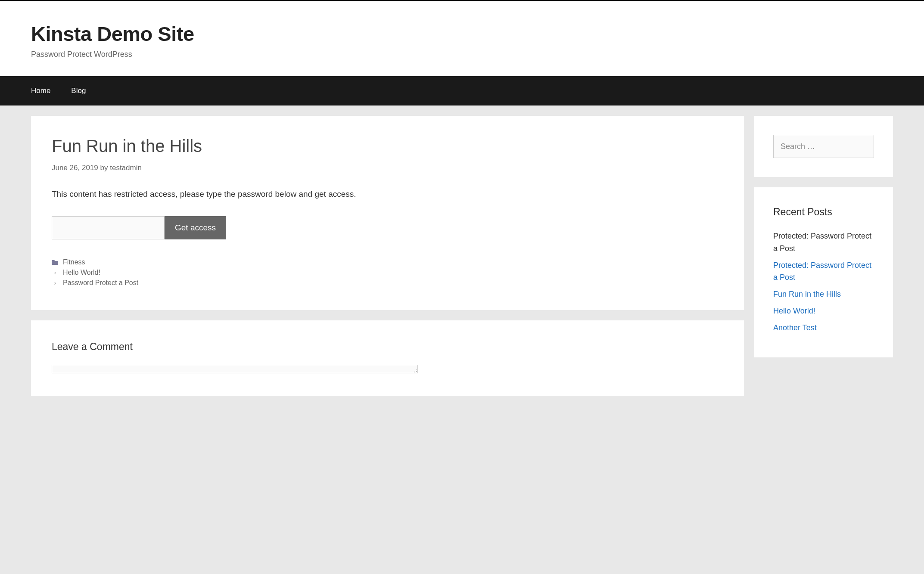 The width and height of the screenshot is (924, 574). Describe the element at coordinates (55, 262) in the screenshot. I see `folder-icon` at that location.